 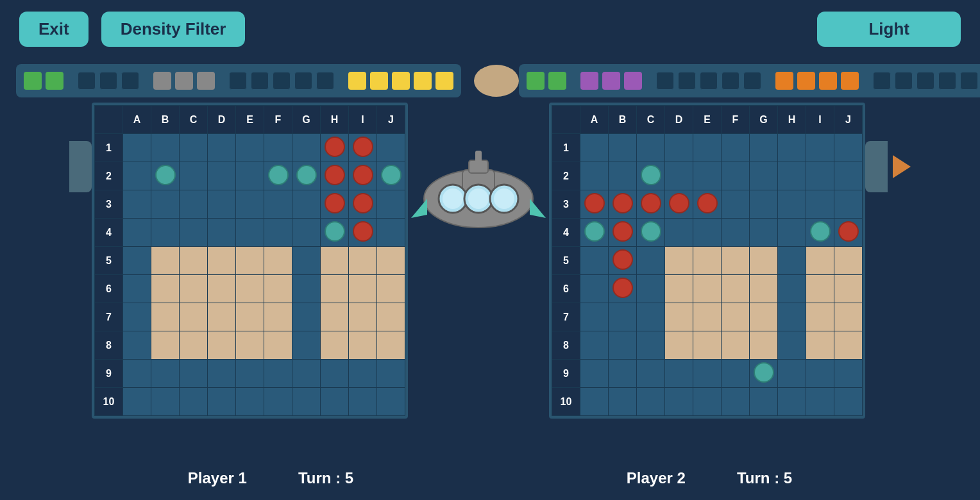 What do you see at coordinates (173, 29) in the screenshot?
I see `density-filter-button: Density Filter` at bounding box center [173, 29].